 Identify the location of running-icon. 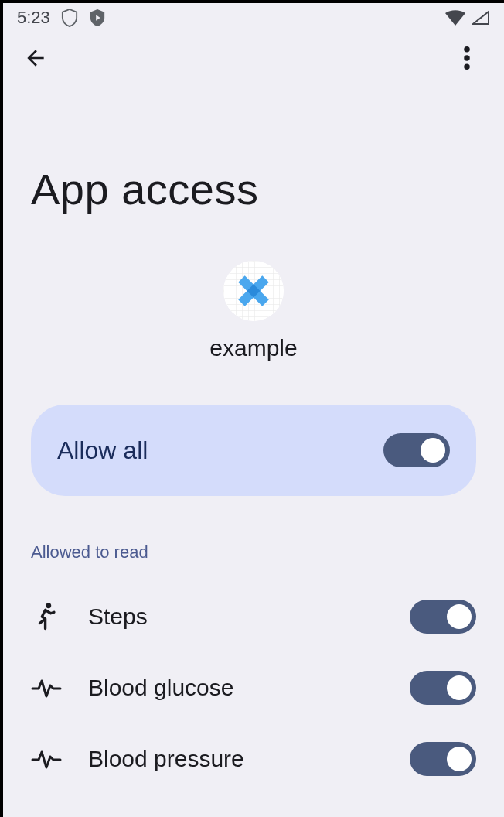
(46, 617).